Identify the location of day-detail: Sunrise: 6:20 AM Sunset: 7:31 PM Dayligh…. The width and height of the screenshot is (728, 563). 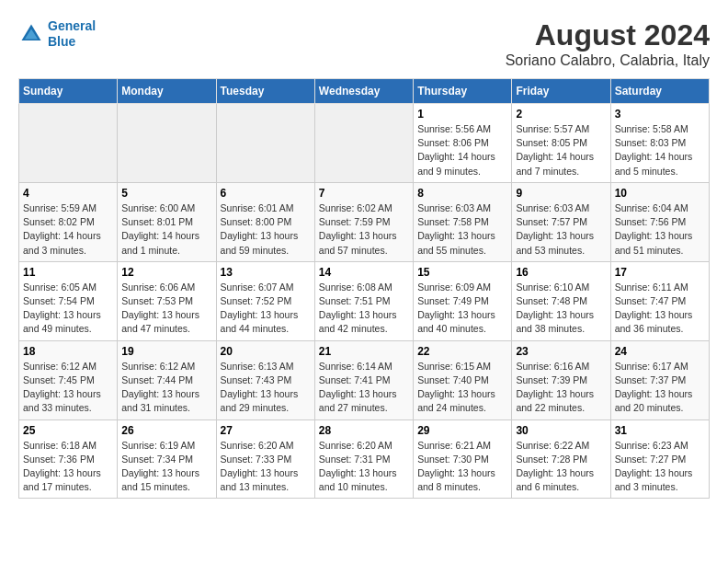
(364, 467).